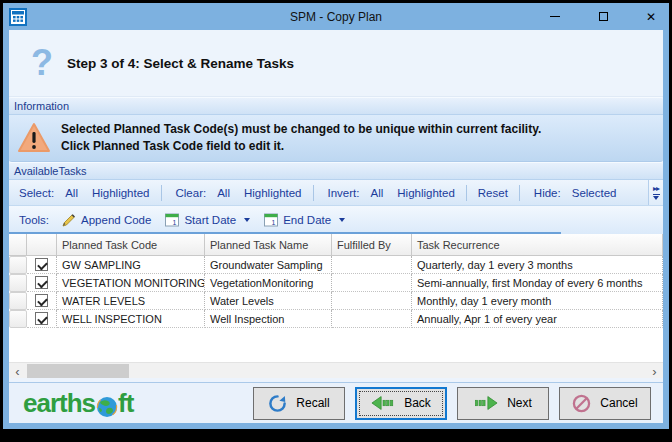  What do you see at coordinates (336, 319) in the screenshot?
I see `table-row: WELL INSPECTION Well Inspection Annually…` at bounding box center [336, 319].